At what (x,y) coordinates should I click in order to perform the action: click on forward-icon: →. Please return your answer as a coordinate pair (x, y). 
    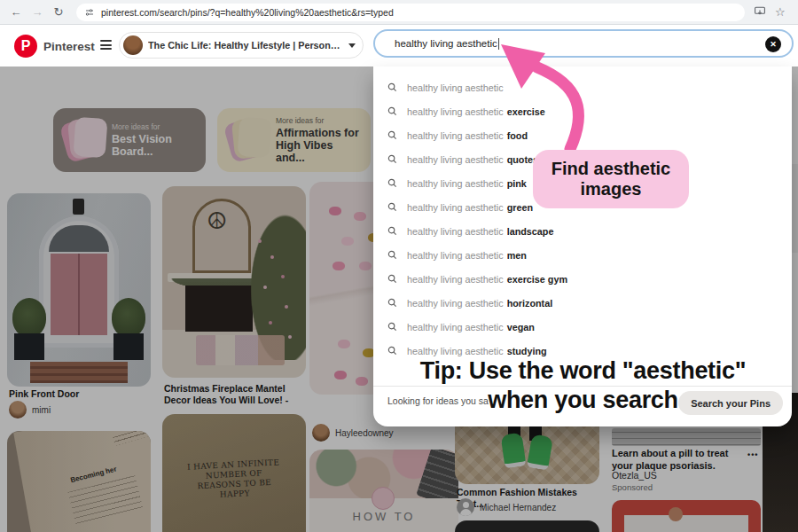
    Looking at the image, I should click on (37, 12).